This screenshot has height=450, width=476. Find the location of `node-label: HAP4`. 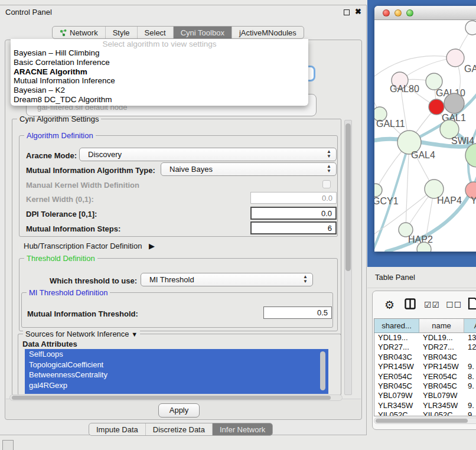

node-label: HAP4 is located at coordinates (449, 201).